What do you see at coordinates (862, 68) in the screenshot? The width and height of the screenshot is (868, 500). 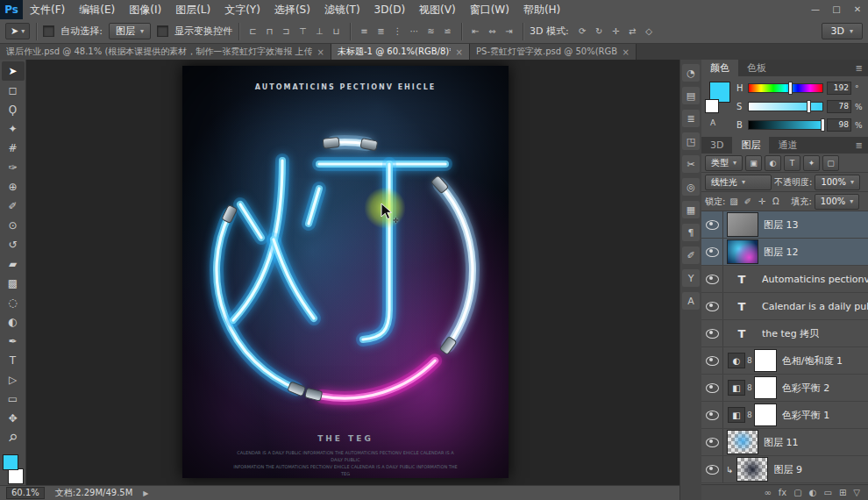 I see `panel-menu-icon: ≣` at bounding box center [862, 68].